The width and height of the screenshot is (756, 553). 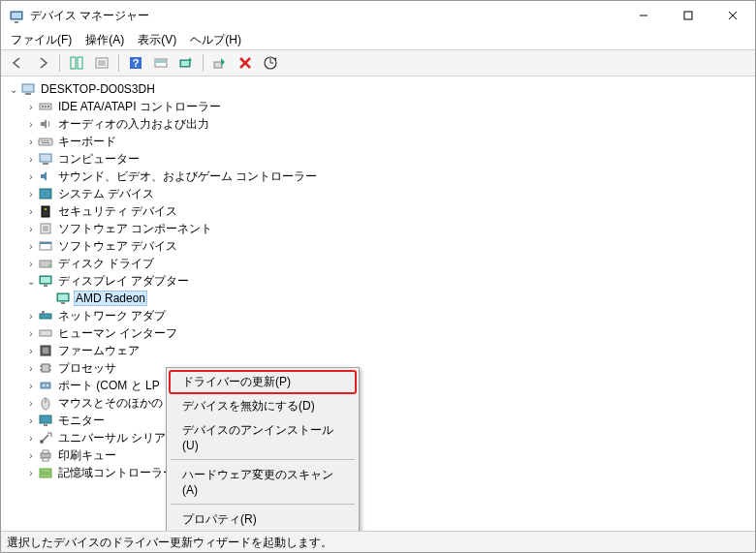 What do you see at coordinates (688, 15) in the screenshot?
I see `maximize-button` at bounding box center [688, 15].